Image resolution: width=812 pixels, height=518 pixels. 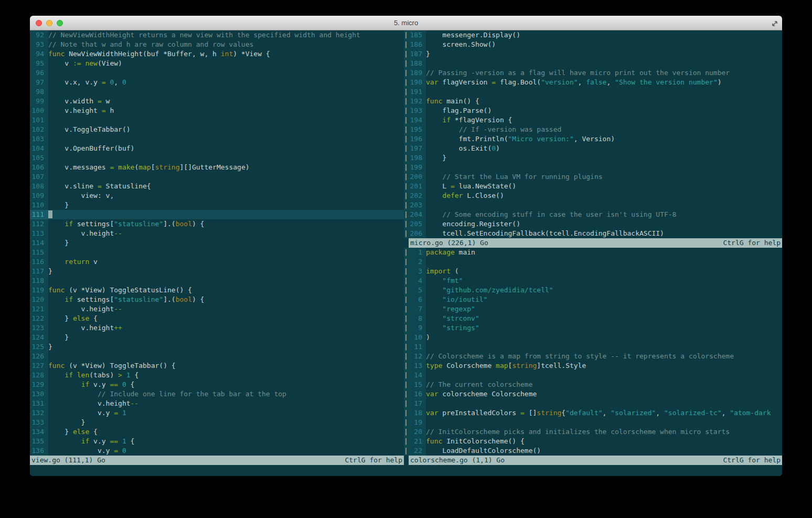 I want to click on code-line: |5 "github.com/zyedidia/tcell", so click(x=593, y=290).